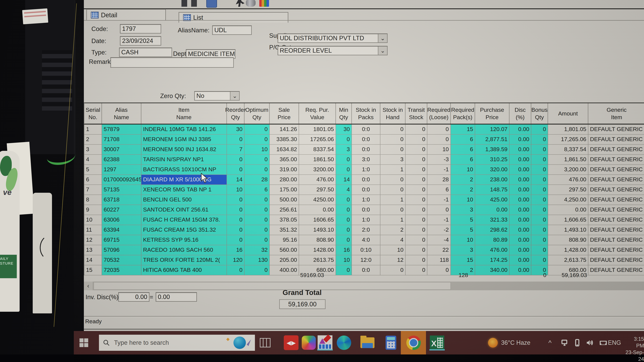 The width and height of the screenshot is (644, 362). Describe the element at coordinates (318, 240) in the screenshot. I see `cell: 808.90` at that location.